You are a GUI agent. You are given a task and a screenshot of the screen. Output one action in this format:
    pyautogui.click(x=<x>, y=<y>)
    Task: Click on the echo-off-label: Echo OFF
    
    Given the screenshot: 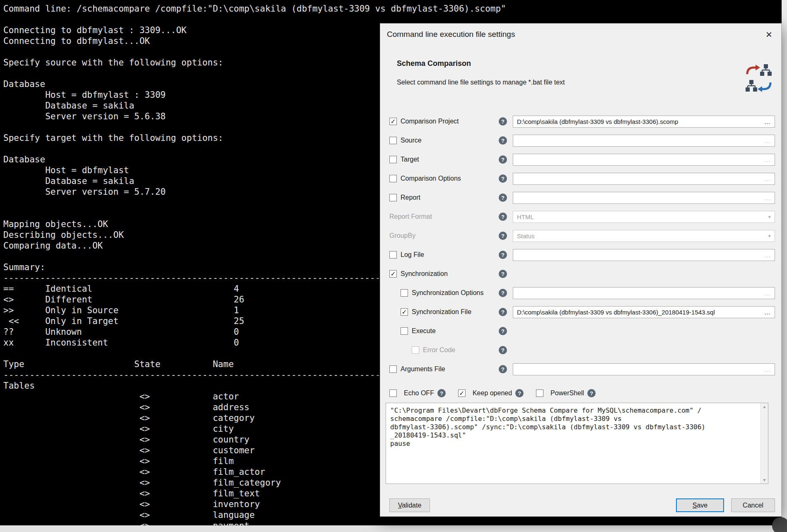 What is the action you would take?
    pyautogui.click(x=419, y=393)
    